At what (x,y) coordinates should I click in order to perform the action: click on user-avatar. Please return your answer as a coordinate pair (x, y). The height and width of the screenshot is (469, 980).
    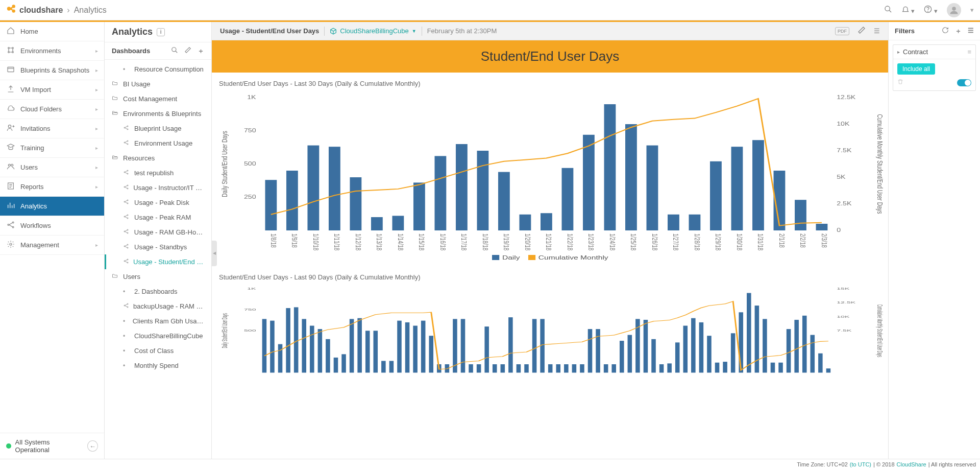
    Looking at the image, I should click on (954, 10).